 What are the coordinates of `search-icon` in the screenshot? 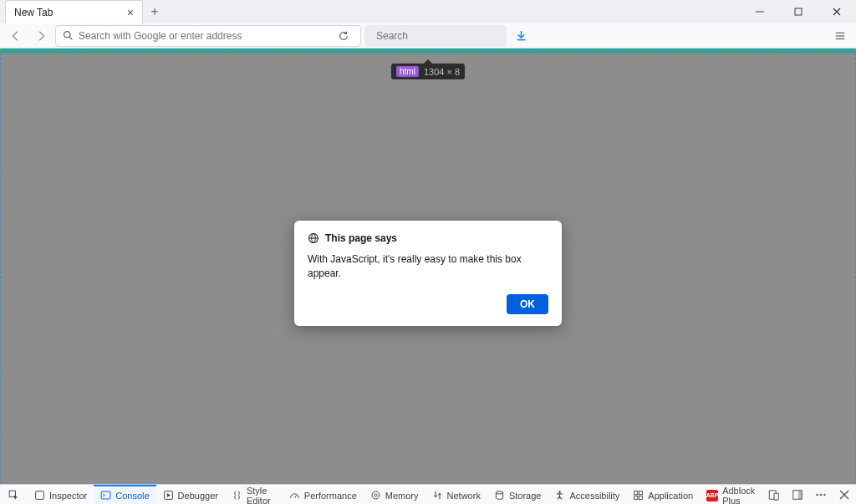 It's located at (69, 35).